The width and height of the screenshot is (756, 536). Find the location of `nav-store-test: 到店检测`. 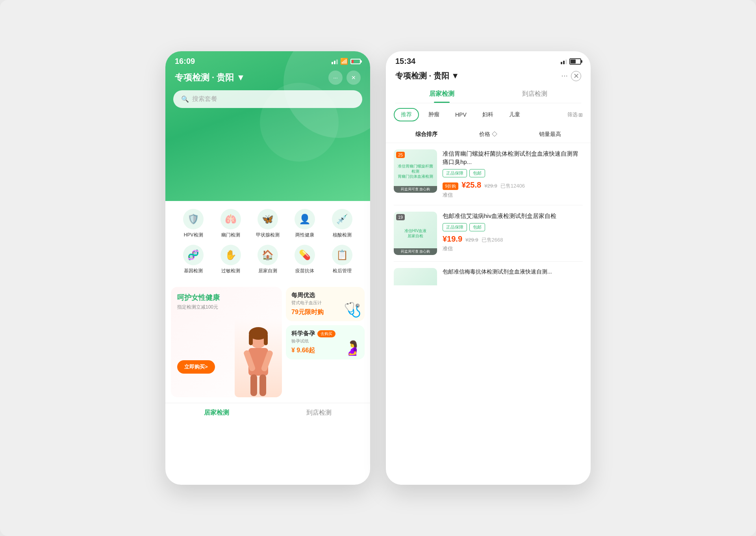

nav-store-test: 到店检测 is located at coordinates (319, 413).